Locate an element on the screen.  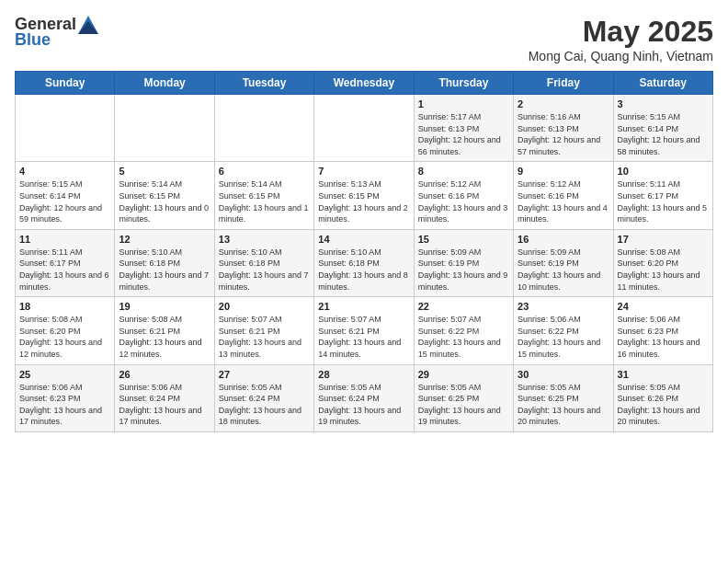
day-number: 24 is located at coordinates (664, 306).